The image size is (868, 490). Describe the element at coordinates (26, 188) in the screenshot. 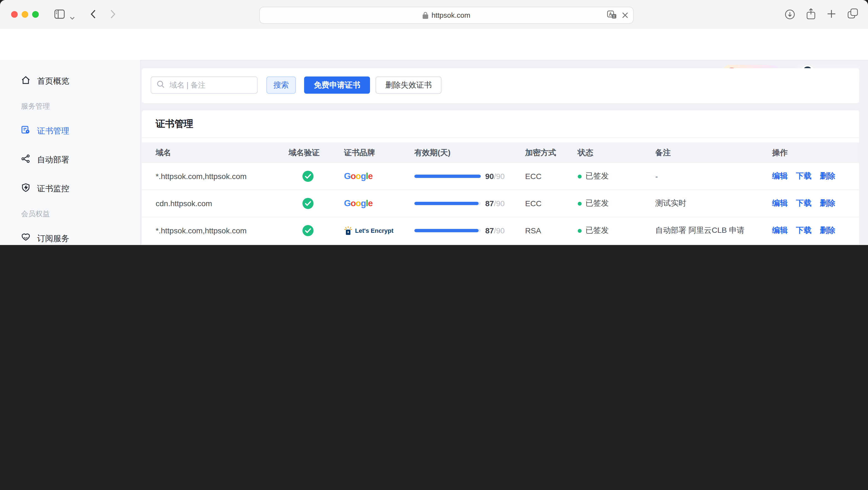

I see `shield-monitor-icon` at that location.